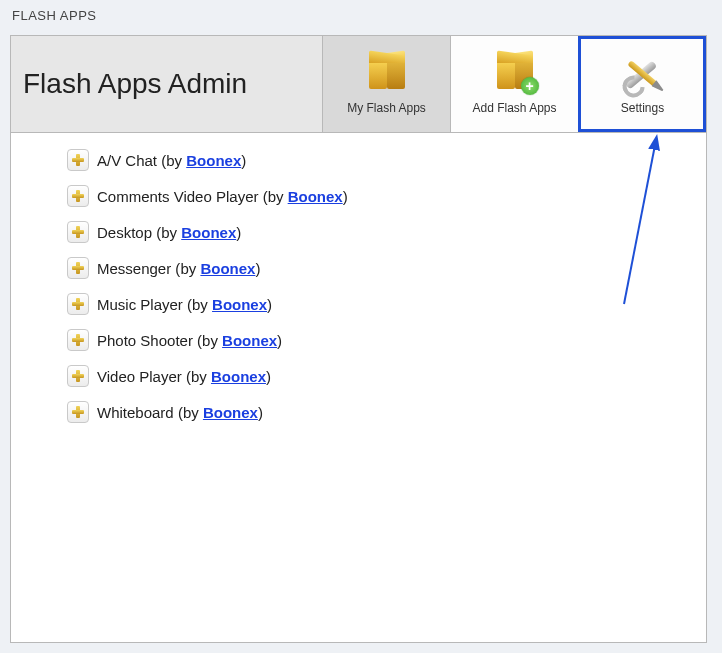  What do you see at coordinates (382, 232) in the screenshot?
I see `list-item: Desktop (by Boonex)` at bounding box center [382, 232].